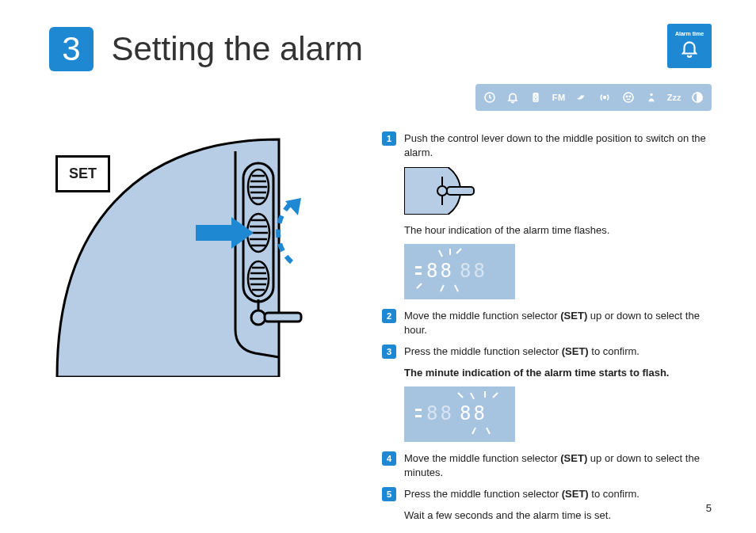  Describe the element at coordinates (547, 146) in the screenshot. I see `step-1: 1 Push the control lever down to the mid…` at that location.